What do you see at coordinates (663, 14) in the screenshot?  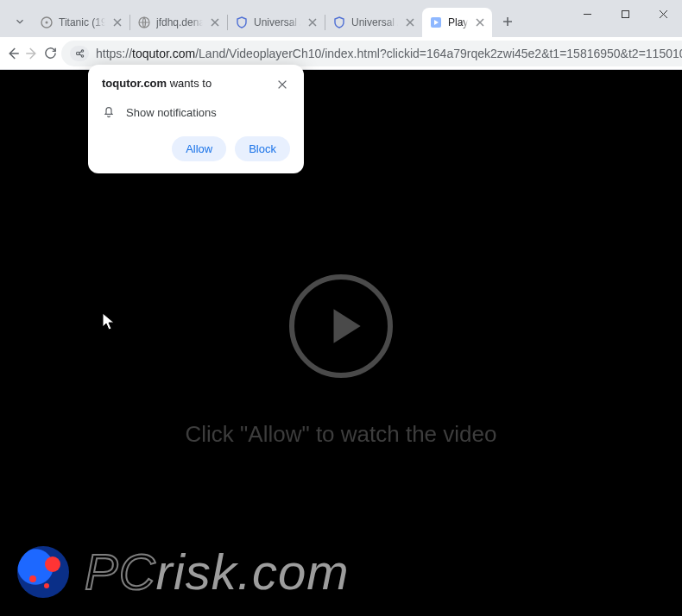 I see `close-window-button` at bounding box center [663, 14].